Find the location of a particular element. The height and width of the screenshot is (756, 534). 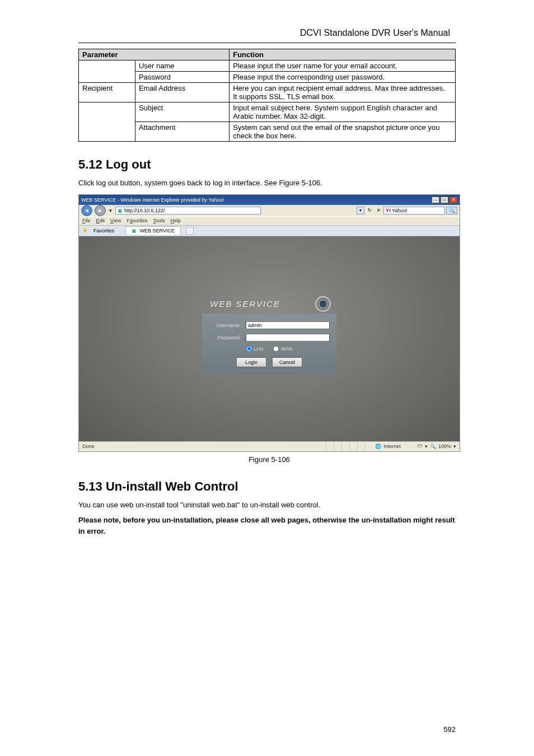

window-controls: — ▭ ✕ is located at coordinates (444, 200).